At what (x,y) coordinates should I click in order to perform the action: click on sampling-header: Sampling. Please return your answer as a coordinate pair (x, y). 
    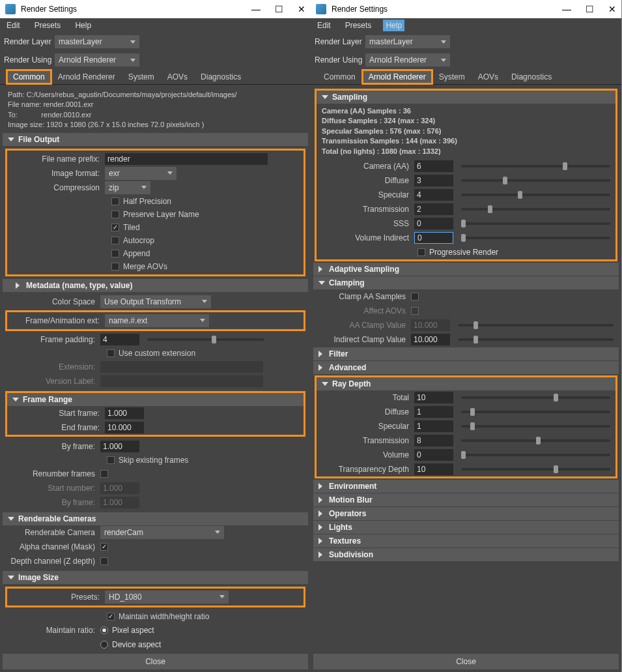
    Looking at the image, I should click on (466, 97).